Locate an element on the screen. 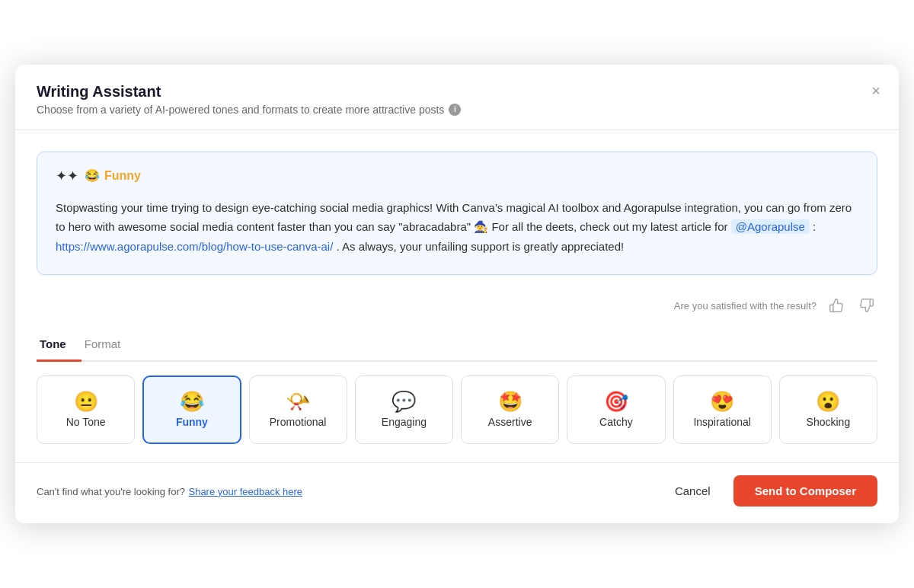 The width and height of the screenshot is (914, 588). funny-tone-label: Funny is located at coordinates (192, 422).